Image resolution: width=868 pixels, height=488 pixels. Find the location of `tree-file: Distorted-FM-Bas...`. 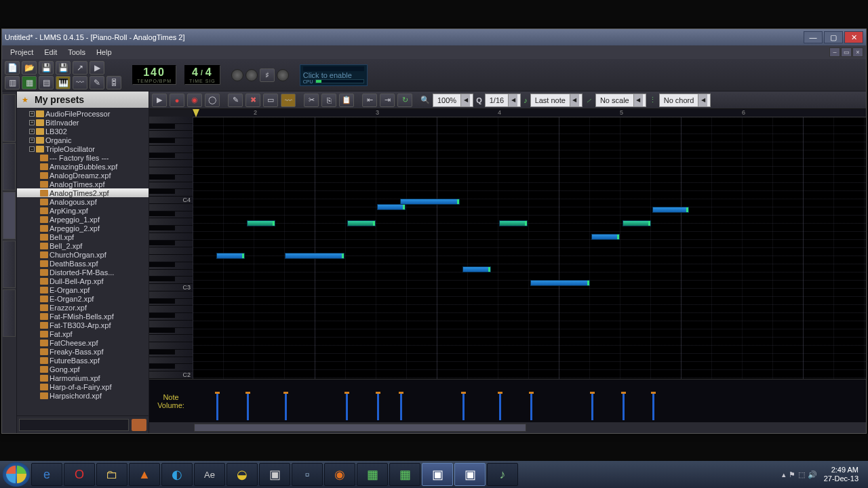

tree-file: Distorted-FM-Bas... is located at coordinates (83, 272).